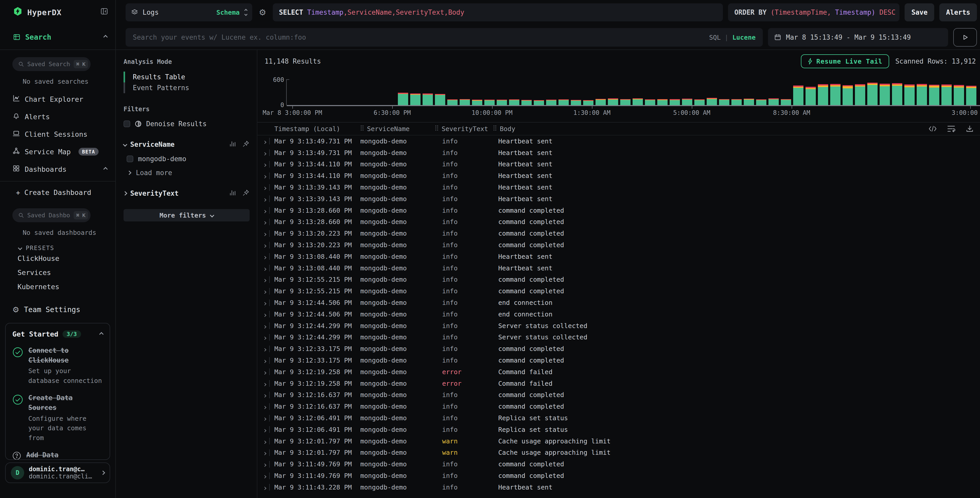 This screenshot has height=498, width=980. What do you see at coordinates (58, 37) in the screenshot?
I see `sidebar-item-search: Search` at bounding box center [58, 37].